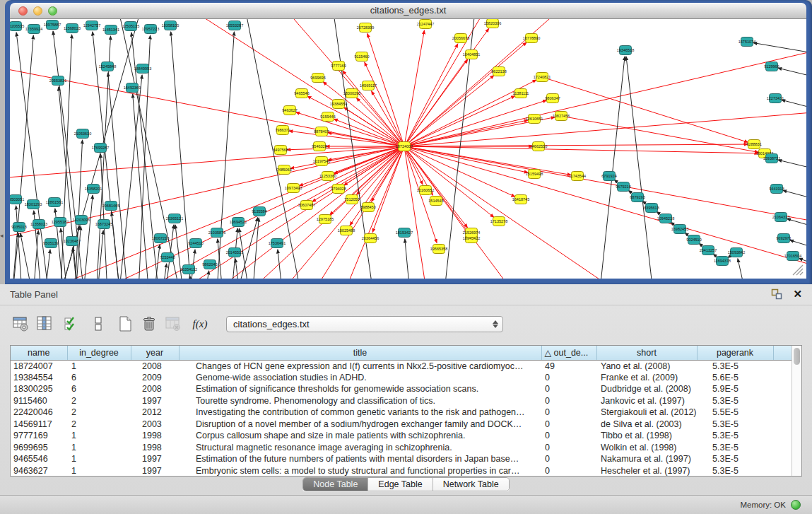 Image resolution: width=812 pixels, height=514 pixels. What do you see at coordinates (167, 257) in the screenshot?
I see `graph-node: 7253448` at bounding box center [167, 257].